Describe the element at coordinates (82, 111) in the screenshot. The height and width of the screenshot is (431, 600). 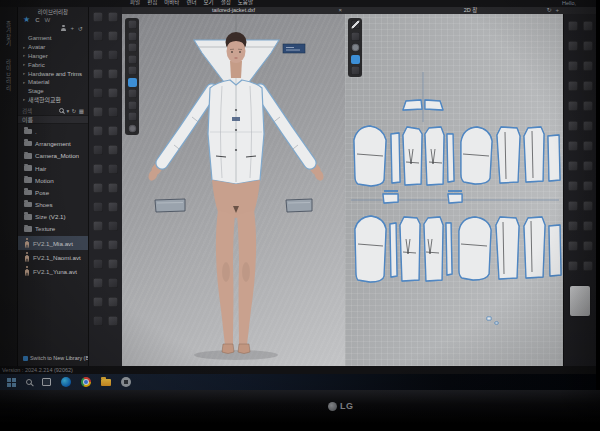
I see `view-grid-icon: ▦` at that location.